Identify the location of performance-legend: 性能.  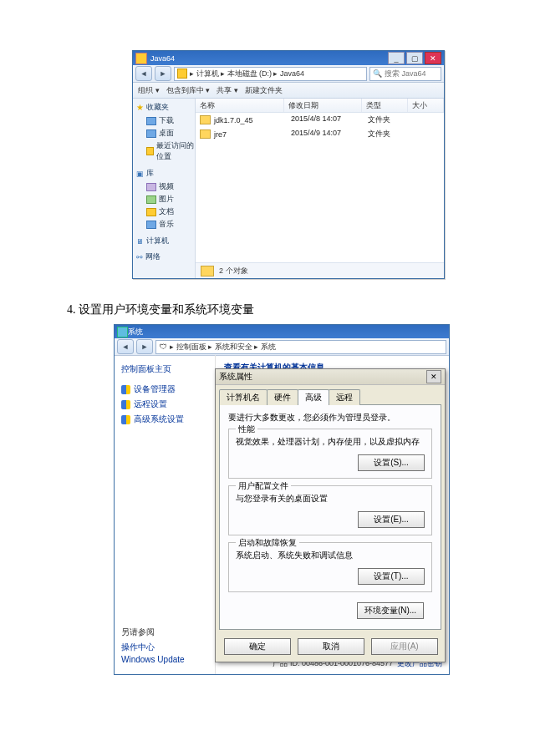
(247, 429).